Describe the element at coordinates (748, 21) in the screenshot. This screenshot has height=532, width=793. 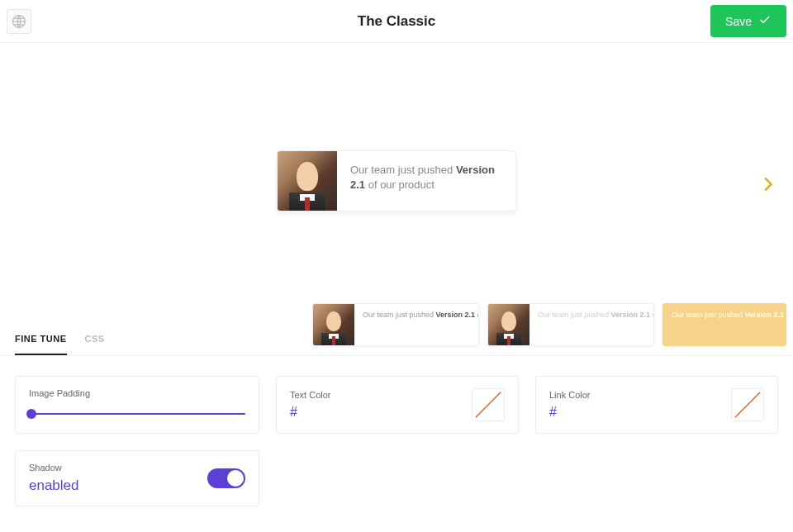
I see `save-button: Save` at that location.